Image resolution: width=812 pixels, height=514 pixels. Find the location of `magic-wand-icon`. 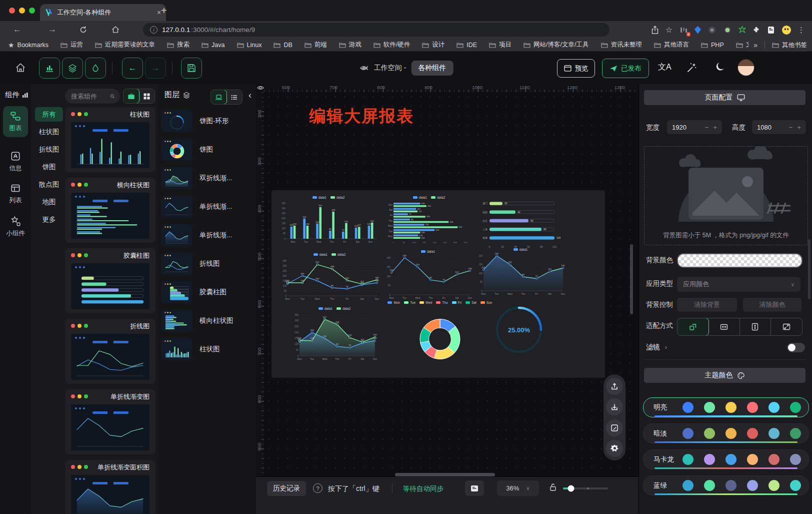

magic-wand-icon is located at coordinates (692, 68).